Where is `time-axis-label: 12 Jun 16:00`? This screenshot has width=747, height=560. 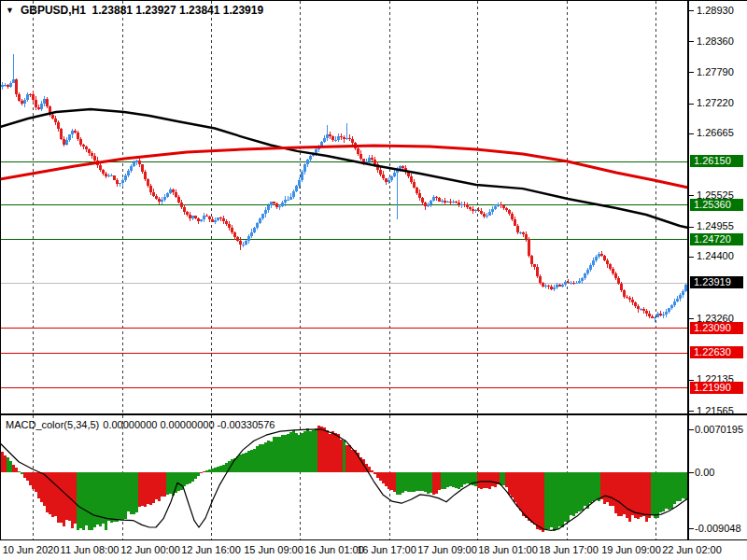
time-axis-label: 12 Jun 16:00 is located at coordinates (211, 550).